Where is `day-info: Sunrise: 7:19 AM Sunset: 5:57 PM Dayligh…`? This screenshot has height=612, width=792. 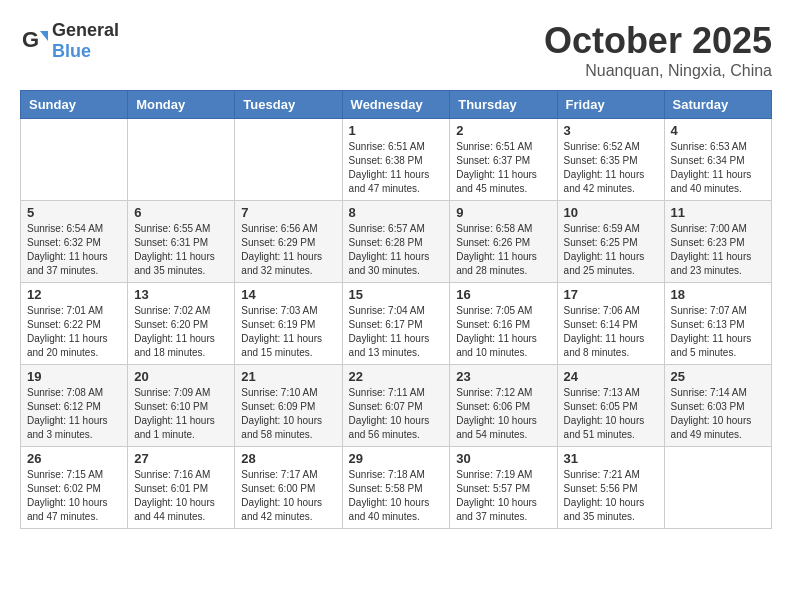 day-info: Sunrise: 7:19 AM Sunset: 5:57 PM Dayligh… is located at coordinates (503, 496).